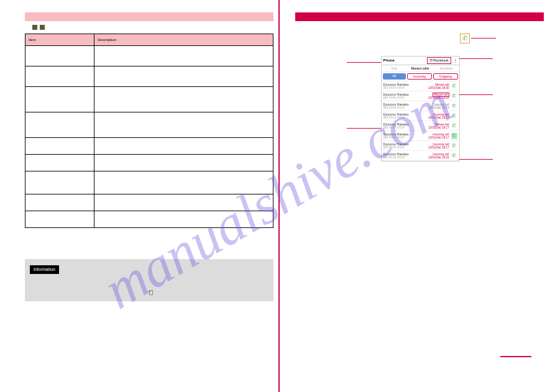 The height and width of the screenshot is (392, 555). Describe the element at coordinates (439, 61) in the screenshot. I see `phonebook-button: ☰ Phonebook` at that location.